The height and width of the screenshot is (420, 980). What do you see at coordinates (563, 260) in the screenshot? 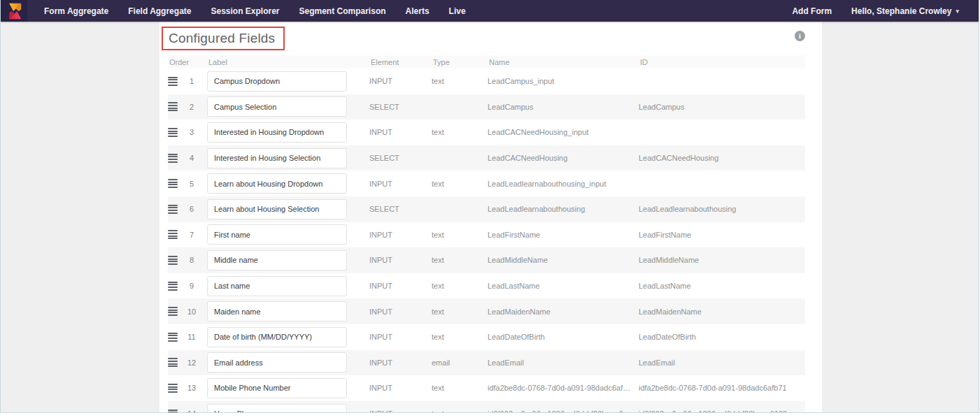
I see `name-value: LeadMiddleName` at bounding box center [563, 260].